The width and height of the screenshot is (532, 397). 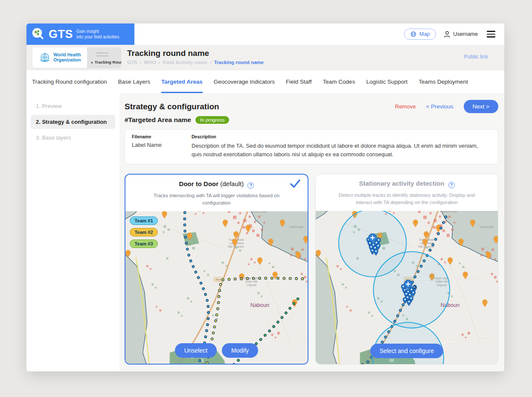 What do you see at coordinates (158, 120) in the screenshot?
I see `targeted-area-name: #Targeted Area name` at bounding box center [158, 120].